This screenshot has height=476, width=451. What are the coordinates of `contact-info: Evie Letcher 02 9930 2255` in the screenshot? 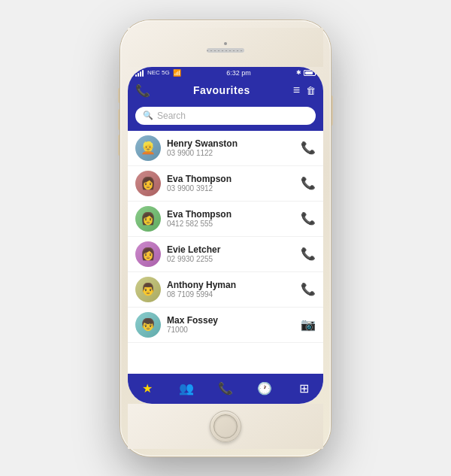 It's located at (231, 254).